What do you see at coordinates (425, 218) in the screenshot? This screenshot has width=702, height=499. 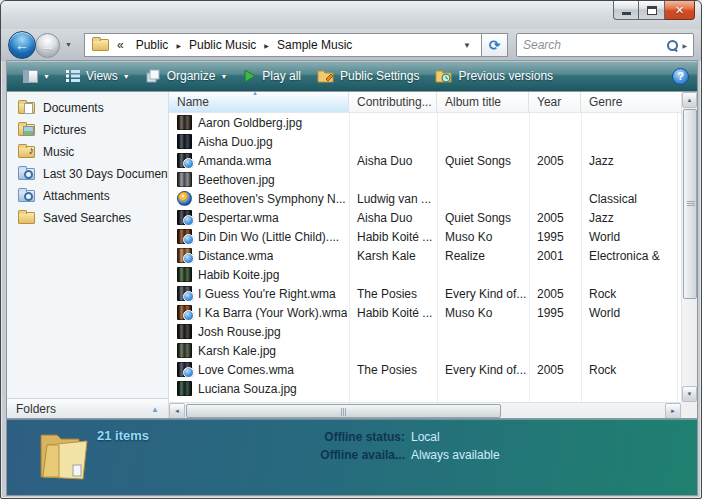 I see `file-row: Despertar.wma Aisha Duo Quiet Songs 2005…` at bounding box center [425, 218].